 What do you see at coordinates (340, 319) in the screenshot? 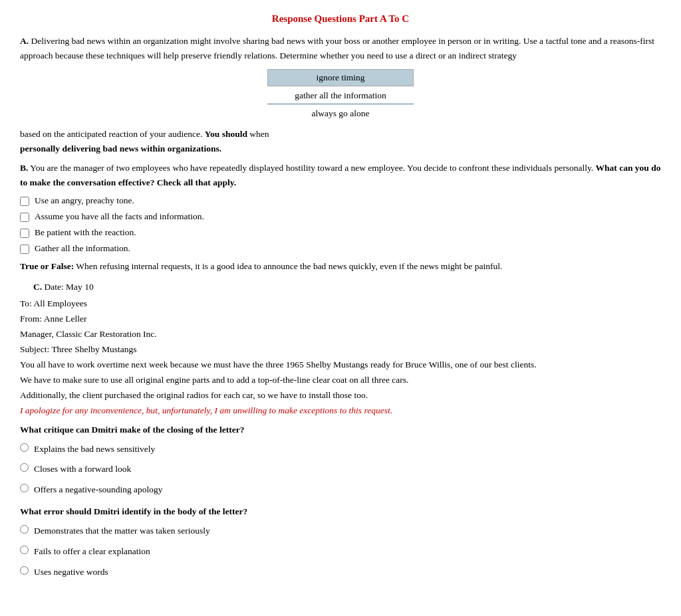
I see `question-c-from: From: Anne Leller` at bounding box center [340, 319].